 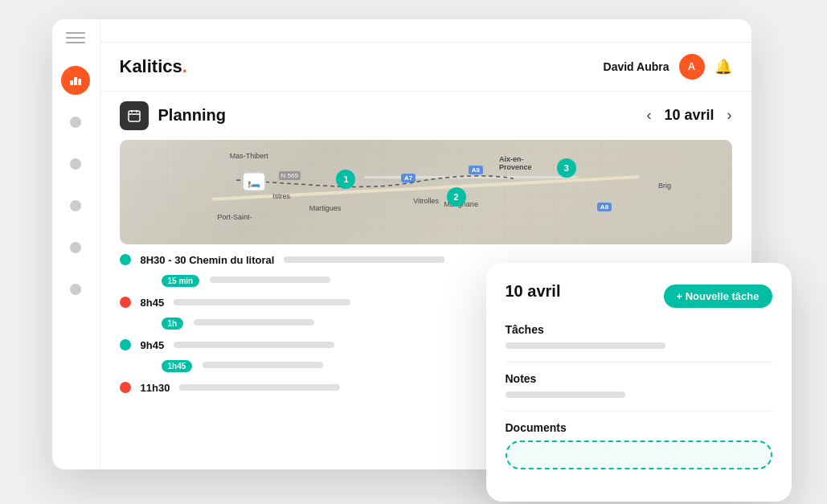 What do you see at coordinates (249, 156) in the screenshot?
I see `map-label-mas-thibert: Mas-Thibert` at bounding box center [249, 156].